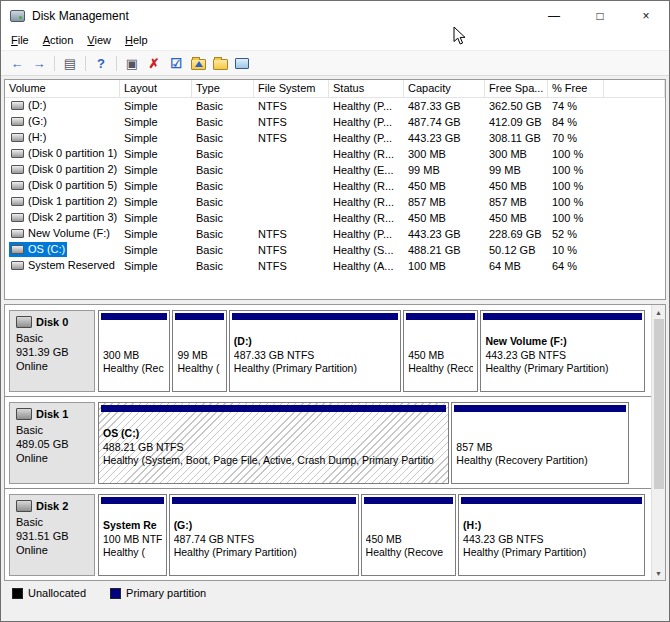  What do you see at coordinates (600, 16) in the screenshot?
I see `window-controls: — □ ×` at bounding box center [600, 16].